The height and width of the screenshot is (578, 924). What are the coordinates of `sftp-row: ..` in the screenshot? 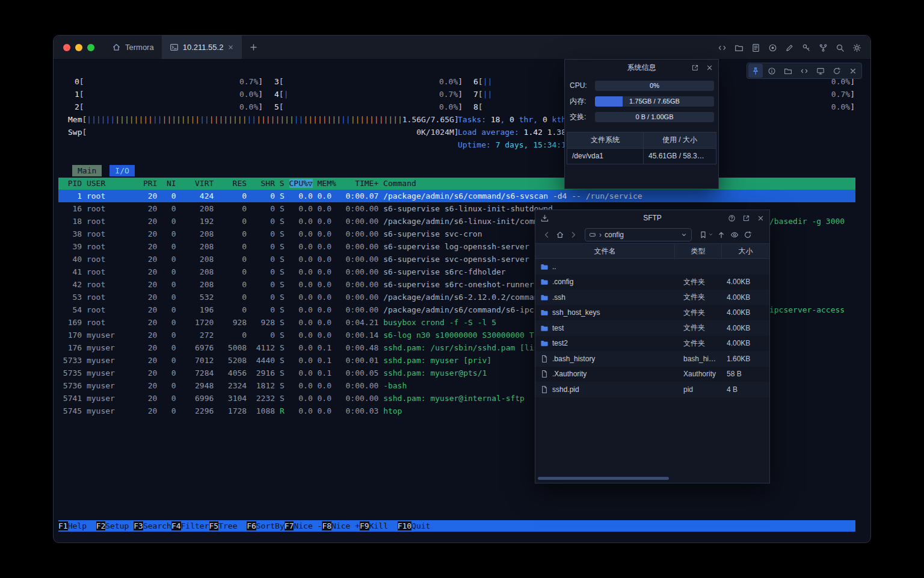 It's located at (652, 267).